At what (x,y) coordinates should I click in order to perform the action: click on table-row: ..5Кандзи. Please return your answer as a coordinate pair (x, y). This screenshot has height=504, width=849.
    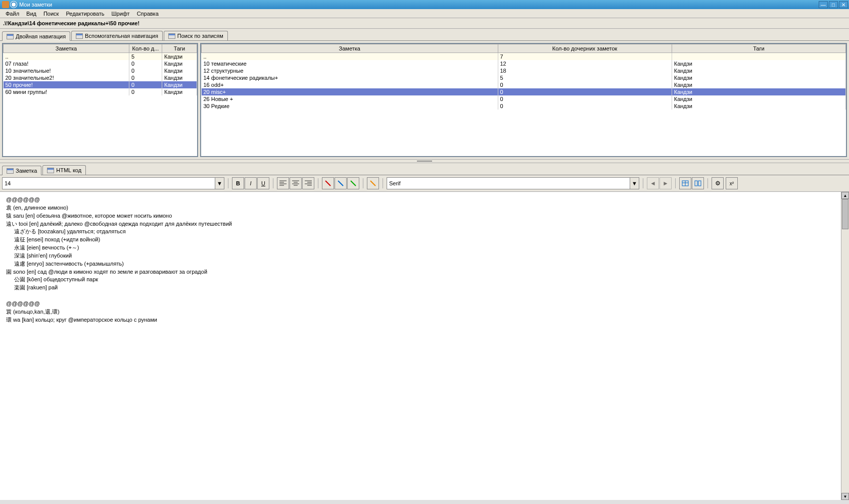
    Looking at the image, I should click on (100, 57).